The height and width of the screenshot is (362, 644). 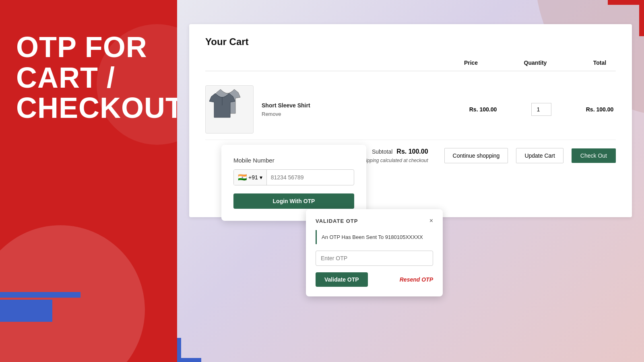 I want to click on update-cart-button: Update Cart, so click(x=539, y=156).